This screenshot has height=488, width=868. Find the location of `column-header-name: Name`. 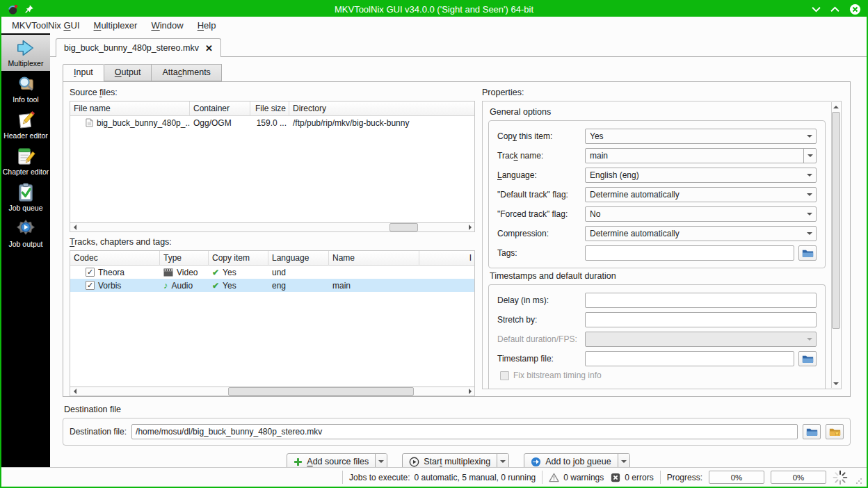

column-header-name: Name is located at coordinates (374, 259).